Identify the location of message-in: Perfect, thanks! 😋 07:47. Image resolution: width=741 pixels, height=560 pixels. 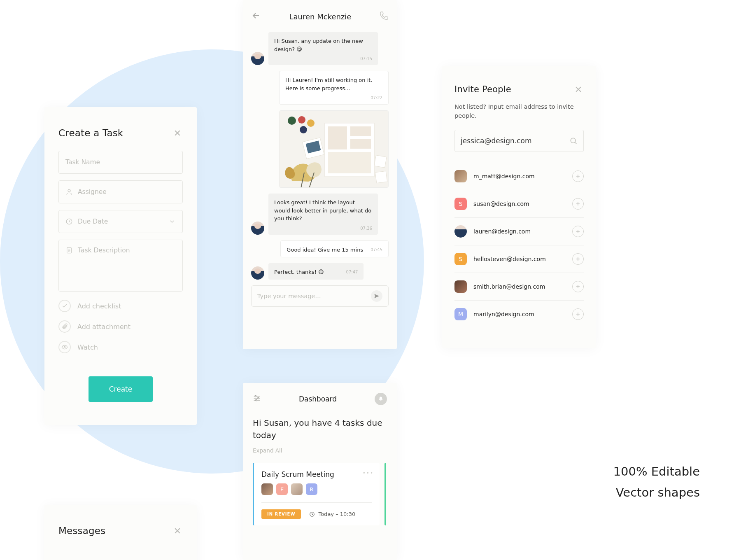
(320, 271).